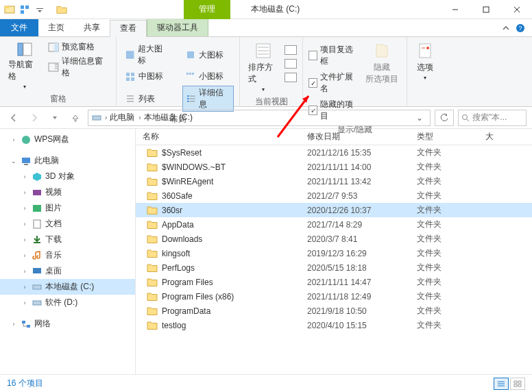 The height and width of the screenshot is (392, 532). Describe the element at coordinates (207, 10) in the screenshot. I see `manage-context-tab: 管理` at that location.